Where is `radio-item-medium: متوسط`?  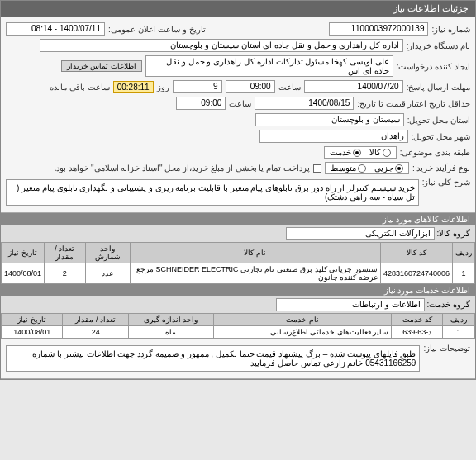
radio-item-medium: متوسط is located at coordinates (349, 168).